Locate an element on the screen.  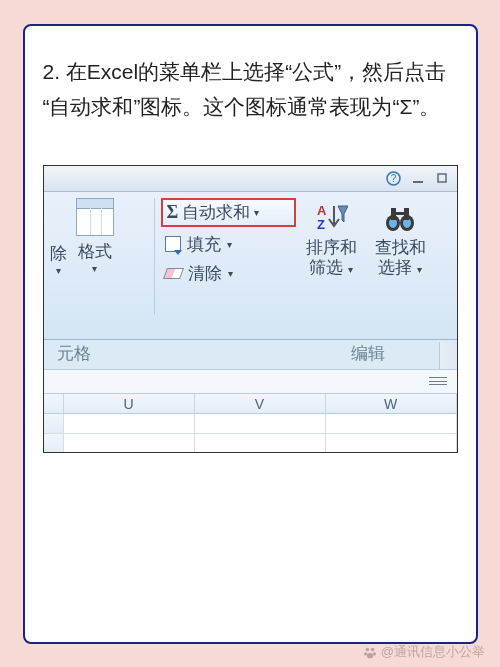
fill-label: 填充 is located at coordinates (204, 244).